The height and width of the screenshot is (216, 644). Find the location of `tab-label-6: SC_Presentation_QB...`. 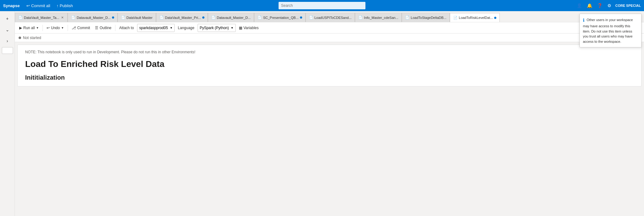

tab-label-6: SC_Presentation_QB... is located at coordinates (281, 18).